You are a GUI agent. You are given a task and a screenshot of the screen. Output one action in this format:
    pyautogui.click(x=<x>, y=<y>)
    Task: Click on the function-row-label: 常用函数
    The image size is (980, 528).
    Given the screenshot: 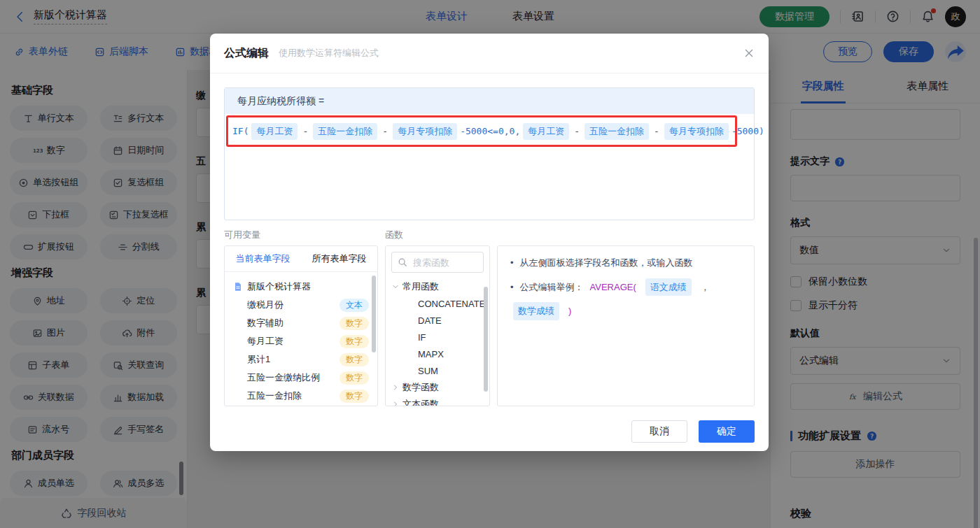 What is the action you would take?
    pyautogui.click(x=421, y=287)
    